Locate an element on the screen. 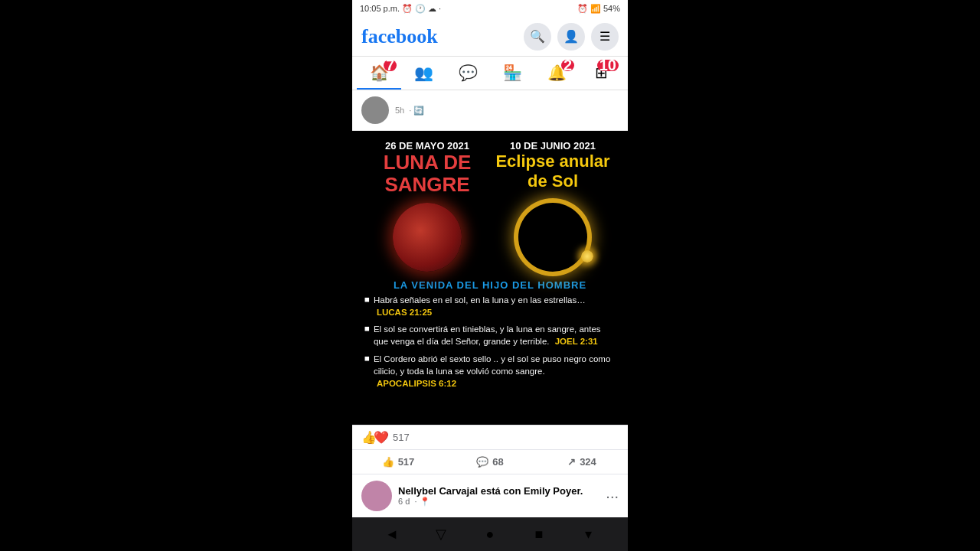 This screenshot has height=551, width=980. next-post-meta: Nellybel Carvajal está con Emily Poyer. … is located at coordinates (490, 496).